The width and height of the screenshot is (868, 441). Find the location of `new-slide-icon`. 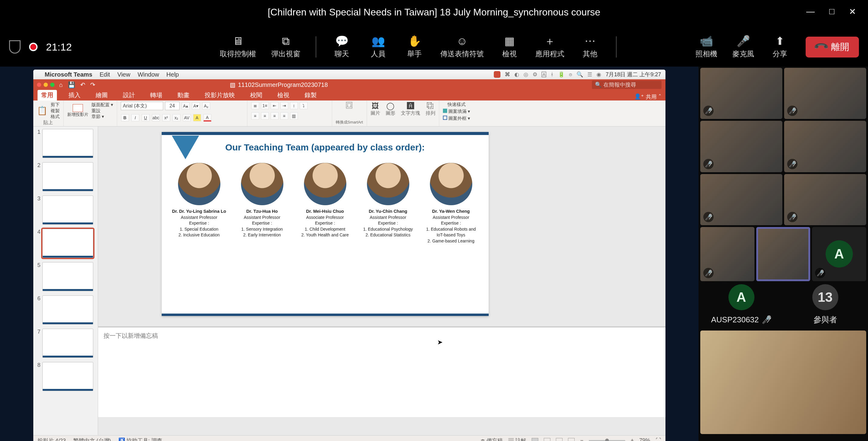

new-slide-icon is located at coordinates (78, 108).